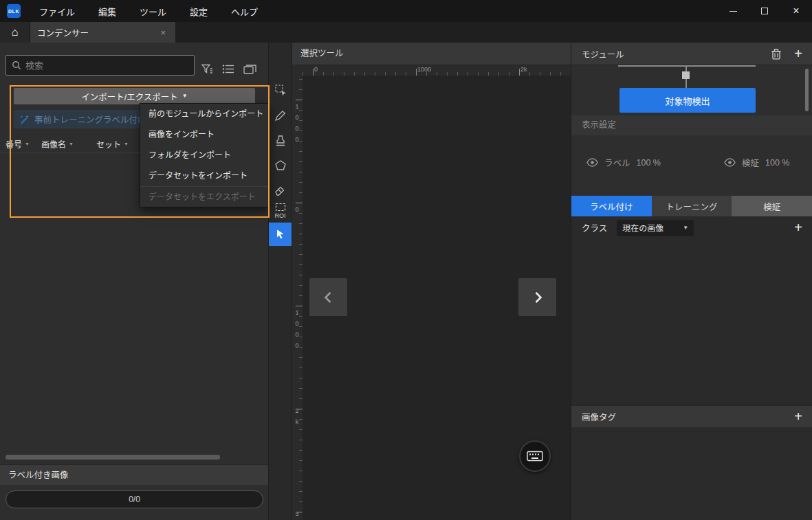 The height and width of the screenshot is (520, 812). Describe the element at coordinates (205, 155) in the screenshot. I see `menu-item-import-folder: フォルダをインポート` at that location.